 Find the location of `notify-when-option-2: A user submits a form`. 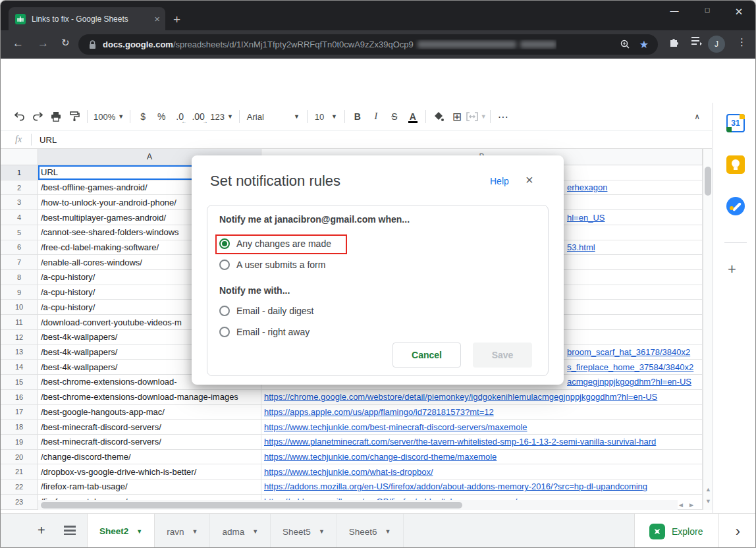

notify-when-option-2: A user submits a form is located at coordinates (275, 265).